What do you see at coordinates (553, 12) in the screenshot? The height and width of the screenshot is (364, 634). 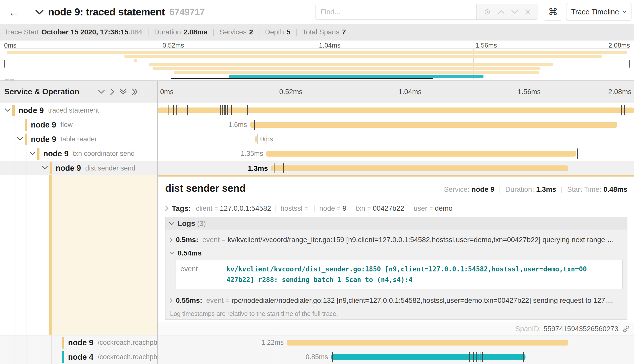 I see `keyboard-shortcuts-button: ⌘` at bounding box center [553, 12].